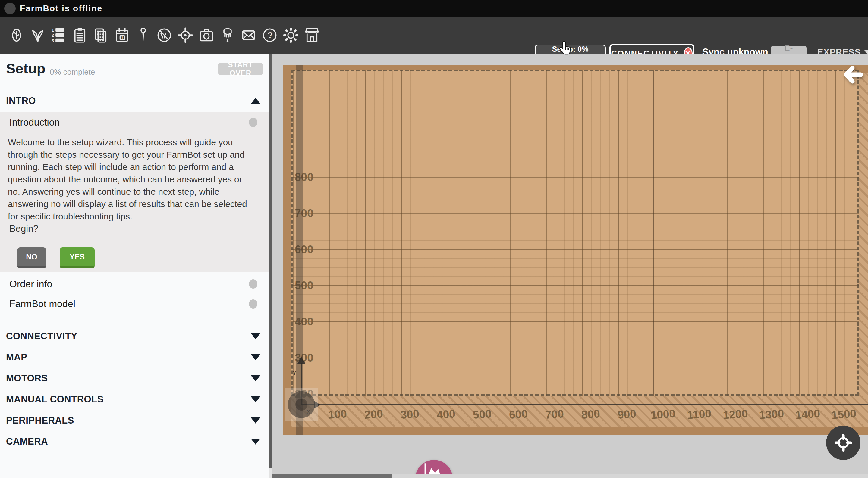  I want to click on section-label: CONNECTIVITY, so click(42, 336).